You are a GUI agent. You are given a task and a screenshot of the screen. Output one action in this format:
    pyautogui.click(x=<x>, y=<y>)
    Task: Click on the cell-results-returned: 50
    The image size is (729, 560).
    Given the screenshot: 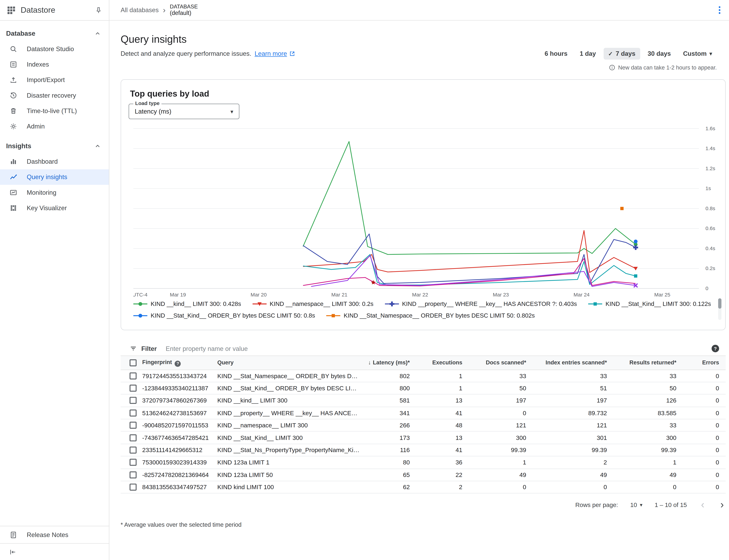 What is the action you would take?
    pyautogui.click(x=648, y=388)
    